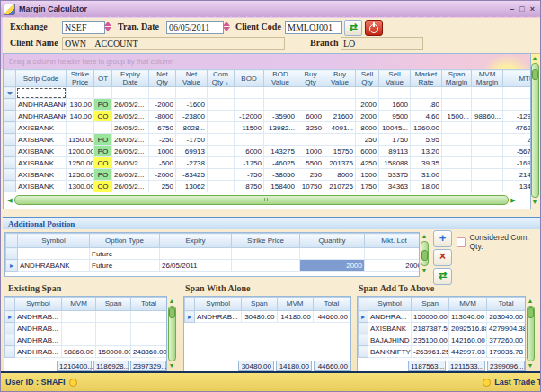  I want to click on cell: 26/05/2..., so click(131, 174).